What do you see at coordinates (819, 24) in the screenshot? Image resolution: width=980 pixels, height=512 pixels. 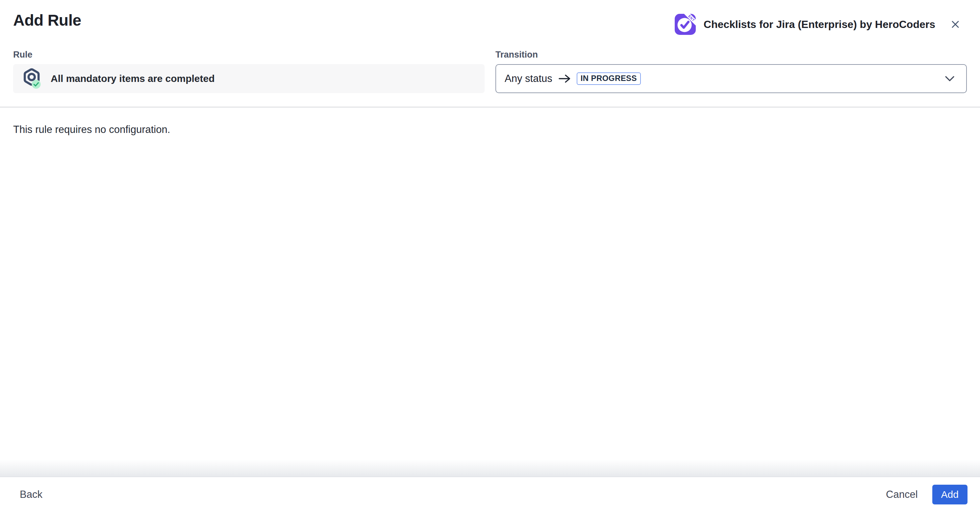 I see `app-name: Checklists for Jira (Enterprise) by Hero…` at bounding box center [819, 24].